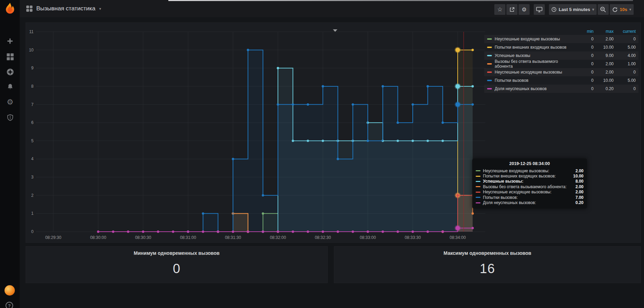 This screenshot has width=644, height=308. What do you see at coordinates (332, 9) in the screenshot?
I see `top-nav: Вызывная статистика ▾ ☆ ⚙ Last 5 minutes…` at bounding box center [332, 9].